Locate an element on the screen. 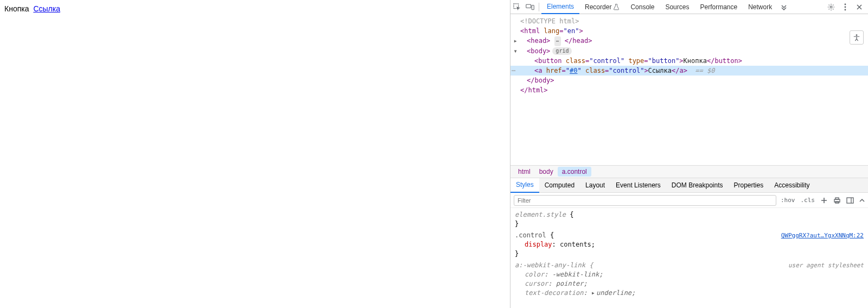 Image resolution: width=868 pixels, height=308 pixels. tab-elements: Elements is located at coordinates (560, 7).